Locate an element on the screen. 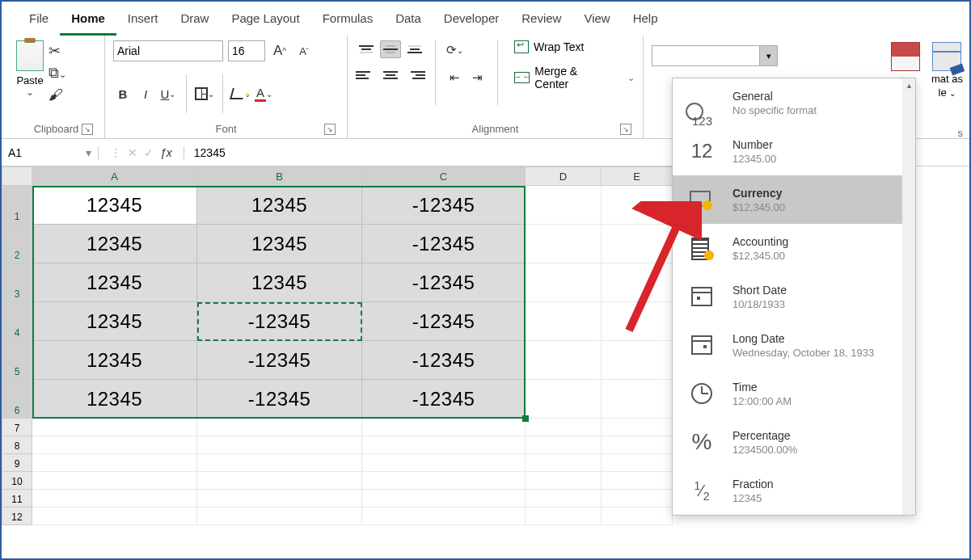 This screenshot has width=971, height=560. format-option-time: Time12:00:00 AM is located at coordinates (794, 394).